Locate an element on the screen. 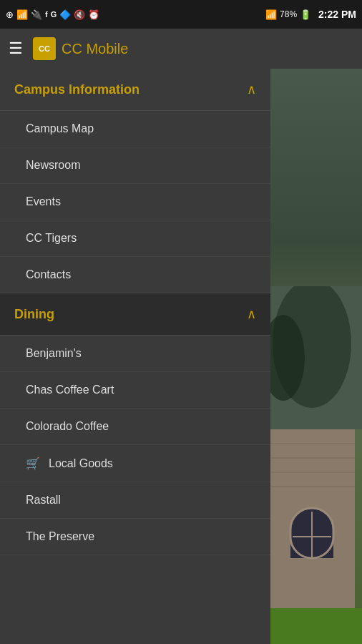  status-bar-left: ⊕ 📶 🔌 f G 🔷 🔇 ⏰ is located at coordinates (53, 14).